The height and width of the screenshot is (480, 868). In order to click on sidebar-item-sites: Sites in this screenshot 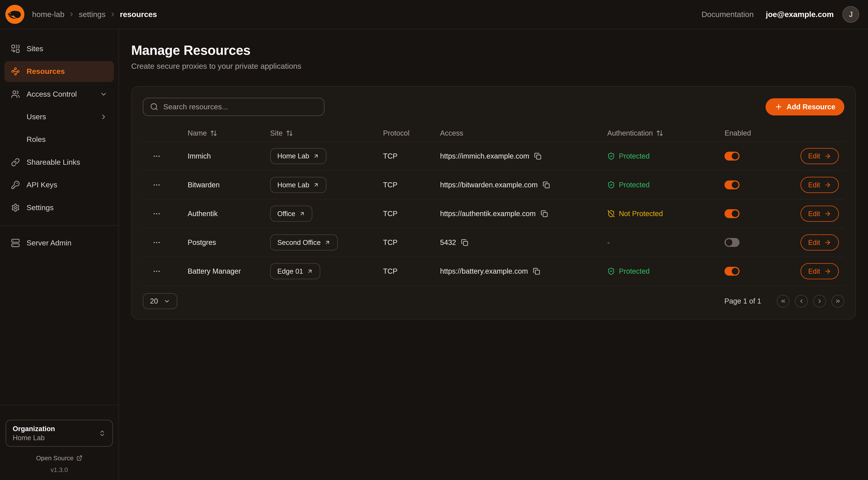, I will do `click(59, 49)`.